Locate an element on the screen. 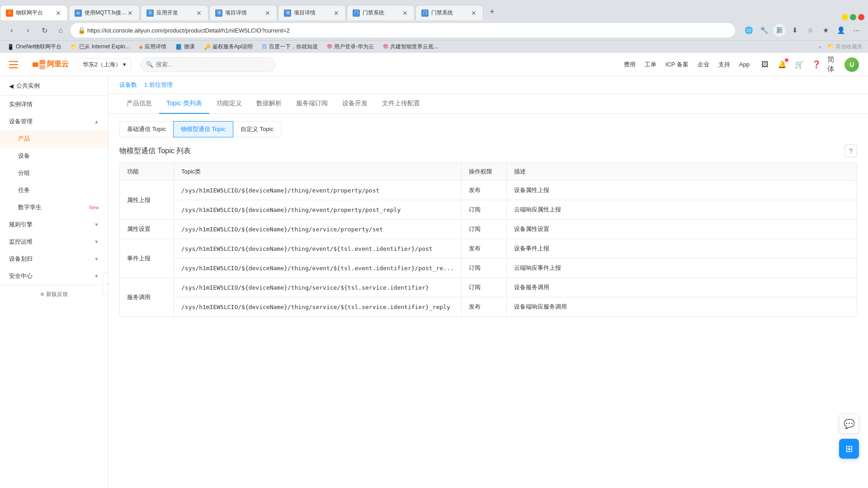  search-input is located at coordinates (213, 64).